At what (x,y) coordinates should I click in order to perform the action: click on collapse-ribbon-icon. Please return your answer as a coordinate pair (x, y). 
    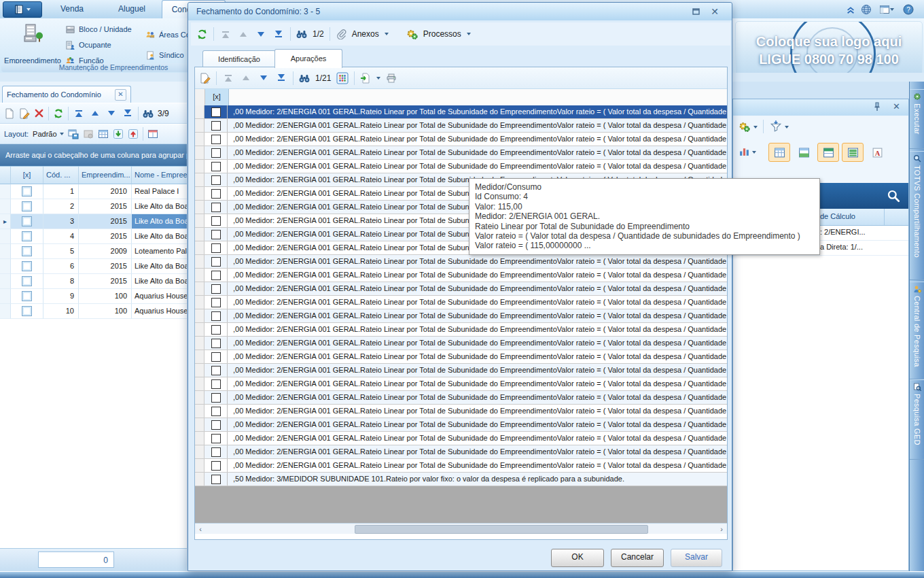
    Looking at the image, I should click on (851, 10).